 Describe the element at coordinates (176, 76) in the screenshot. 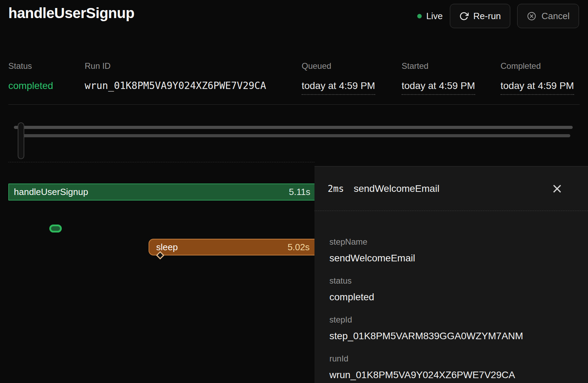

I see `meta-run-id: Run ID wrun_01K8PM5VA9Y024XZ6PWE7V29CA` at that location.